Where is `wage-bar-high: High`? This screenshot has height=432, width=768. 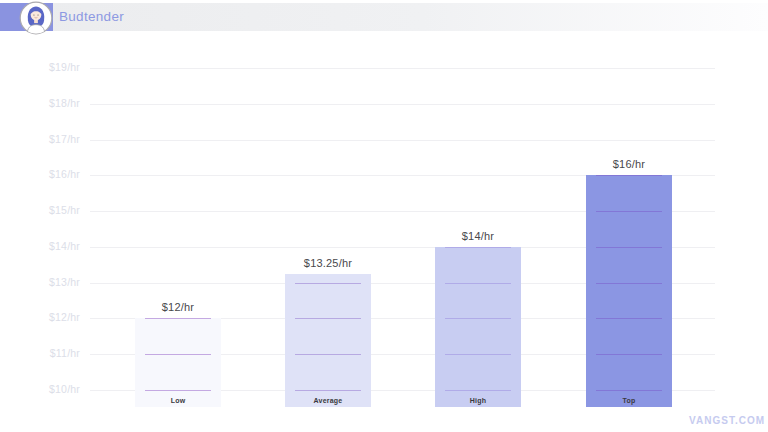 wage-bar-high: High is located at coordinates (478, 327).